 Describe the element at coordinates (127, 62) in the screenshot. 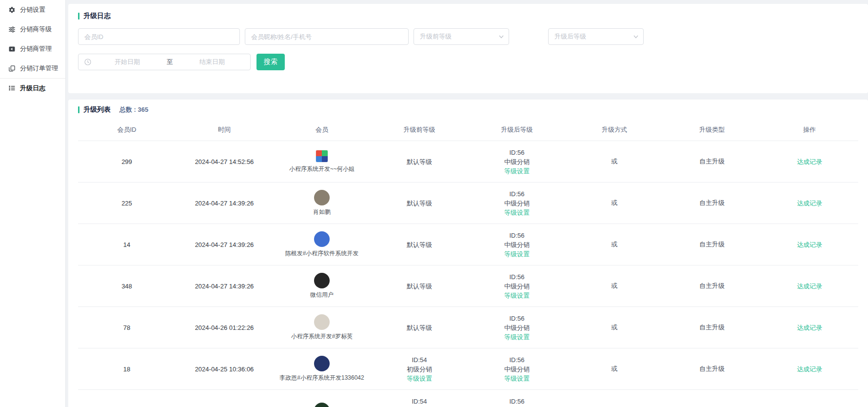

I see `date-start-placeholder: 开始日期` at that location.